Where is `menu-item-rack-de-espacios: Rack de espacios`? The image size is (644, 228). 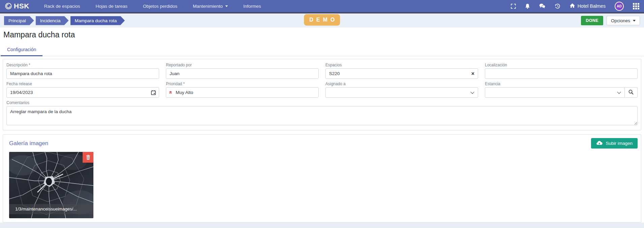 menu-item-rack-de-espacios: Rack de espacios is located at coordinates (62, 6).